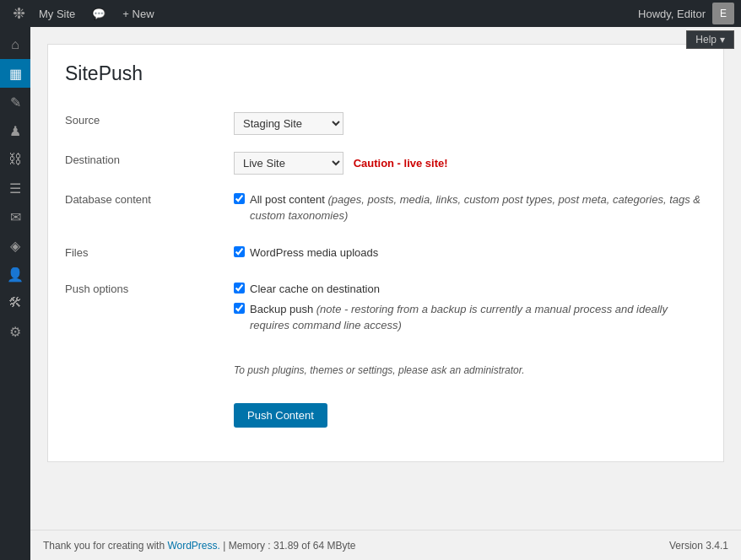 The height and width of the screenshot is (560, 741). What do you see at coordinates (470, 370) in the screenshot?
I see `note-text: To push plugins, themes or settings, ple…` at bounding box center [470, 370].